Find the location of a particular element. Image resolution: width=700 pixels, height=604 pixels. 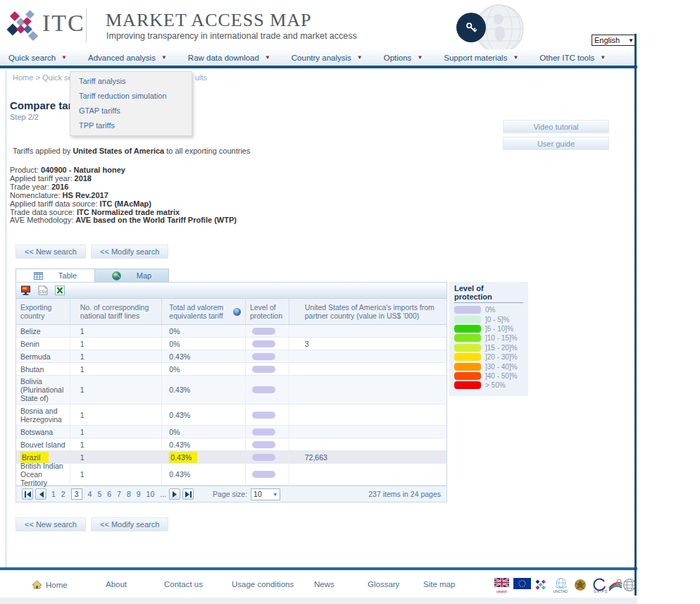

result-tabs: Table Map is located at coordinates (92, 275).